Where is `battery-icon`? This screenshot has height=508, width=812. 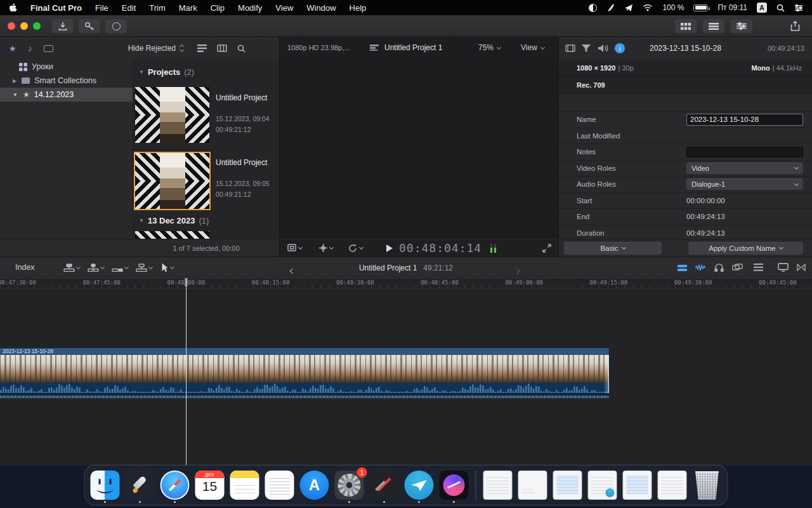
battery-icon is located at coordinates (700, 8).